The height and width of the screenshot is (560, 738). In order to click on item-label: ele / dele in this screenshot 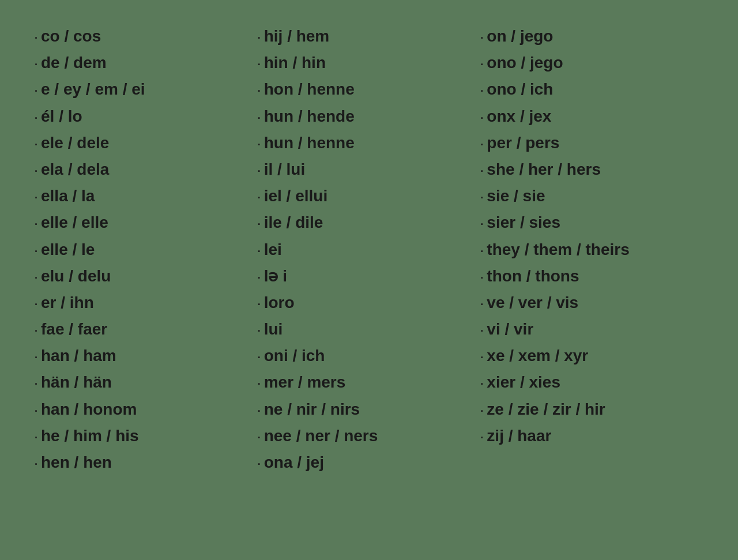, I will do `click(75, 143)`.